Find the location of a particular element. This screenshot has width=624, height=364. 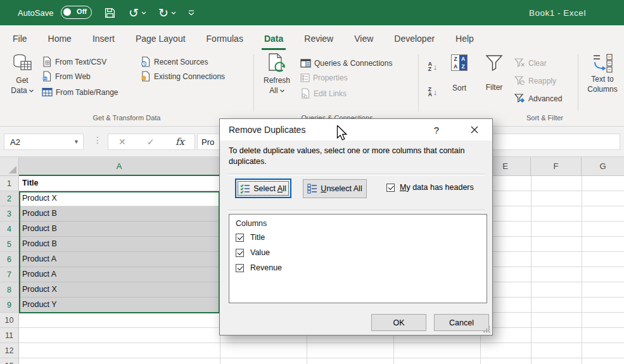

tab-developer: Developer is located at coordinates (414, 39).